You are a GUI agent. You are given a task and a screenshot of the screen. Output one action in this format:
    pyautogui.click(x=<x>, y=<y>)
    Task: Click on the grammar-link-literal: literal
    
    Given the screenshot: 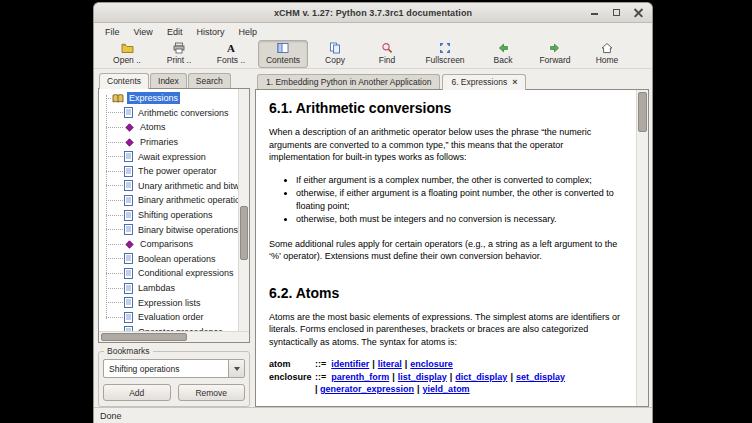 What is the action you would take?
    pyautogui.click(x=390, y=364)
    